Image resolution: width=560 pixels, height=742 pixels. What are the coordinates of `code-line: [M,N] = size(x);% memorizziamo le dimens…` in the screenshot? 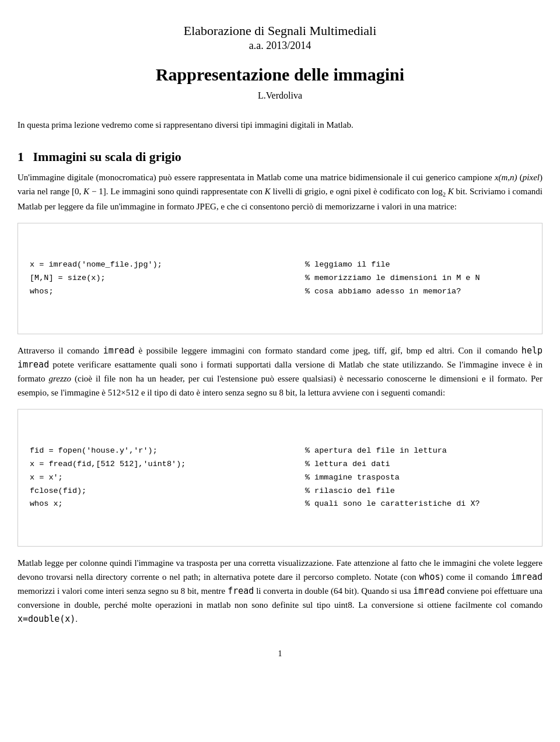 It's located at (280, 279).